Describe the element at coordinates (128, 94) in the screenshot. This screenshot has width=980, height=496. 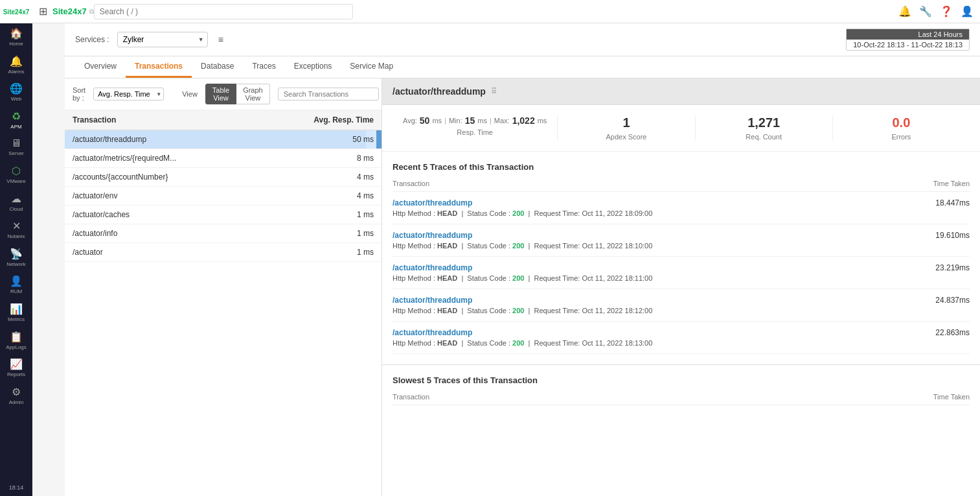
I see `sort-selector: Avg. Resp. Time` at that location.